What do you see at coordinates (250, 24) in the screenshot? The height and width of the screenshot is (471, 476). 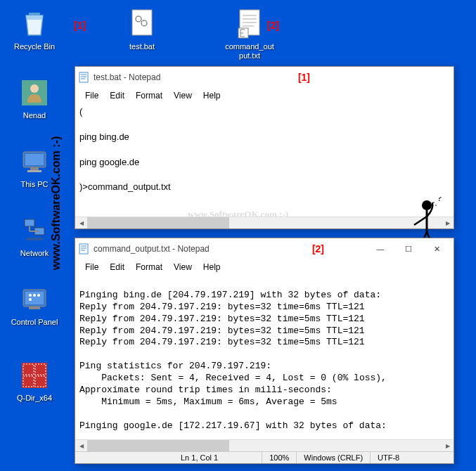 I see `txt-file-icon` at bounding box center [250, 24].